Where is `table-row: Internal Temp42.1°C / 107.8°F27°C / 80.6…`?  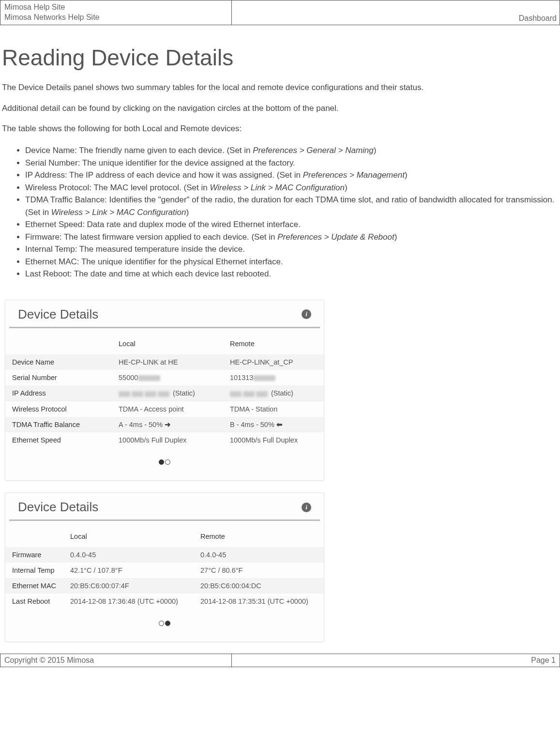
table-row: Internal Temp42.1°C / 107.8°F27°C / 80.6… is located at coordinates (165, 570).